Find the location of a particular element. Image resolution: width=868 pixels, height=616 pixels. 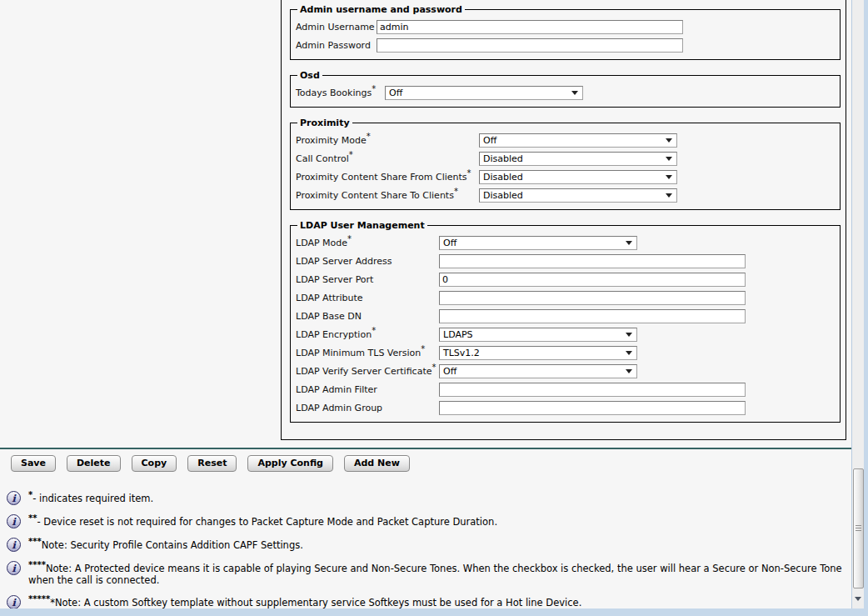

section-legend: Proximity is located at coordinates (325, 123).